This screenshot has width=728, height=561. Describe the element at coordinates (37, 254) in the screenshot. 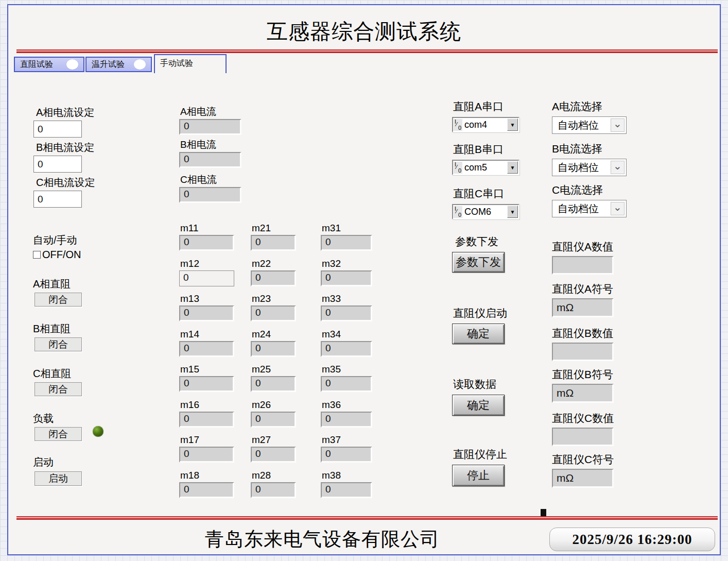

I see `auto-manual-checkbox` at that location.